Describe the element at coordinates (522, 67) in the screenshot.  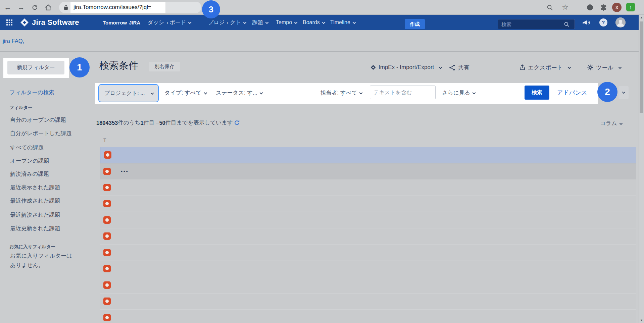
I see `export-icon` at that location.